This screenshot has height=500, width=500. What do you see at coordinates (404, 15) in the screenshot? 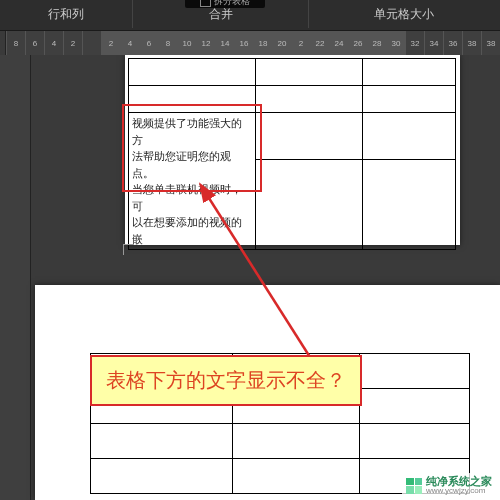
I see `cell-size-group: 单元格大小` at bounding box center [404, 15].